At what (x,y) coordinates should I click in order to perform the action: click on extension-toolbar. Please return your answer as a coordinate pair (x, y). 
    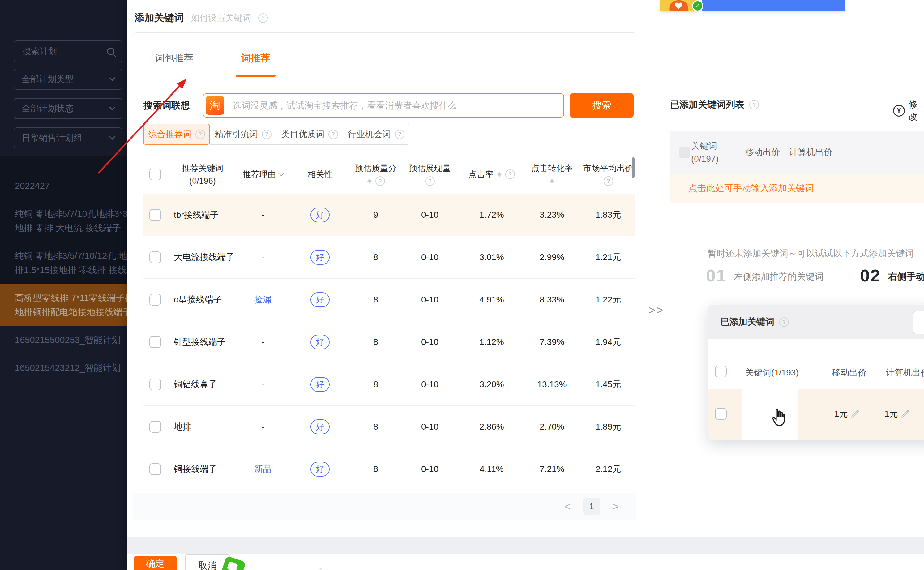
    Looking at the image, I should click on (773, 6).